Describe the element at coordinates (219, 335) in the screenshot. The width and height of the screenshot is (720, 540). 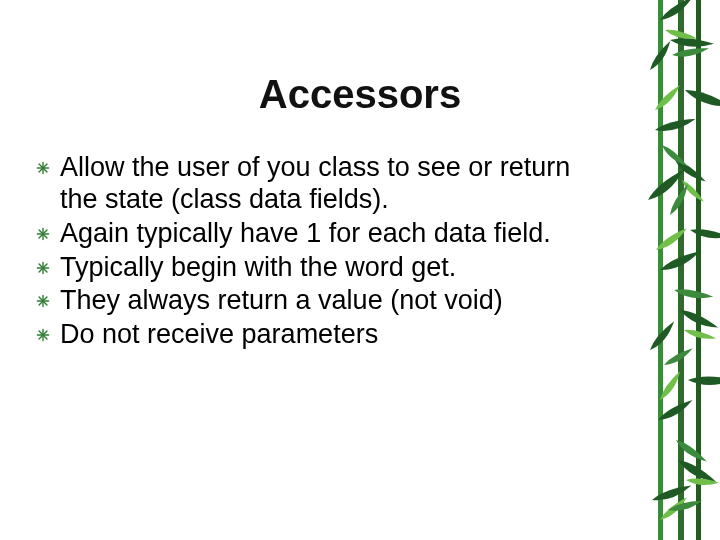
I see `bullet-text: Do not receive parameters` at that location.